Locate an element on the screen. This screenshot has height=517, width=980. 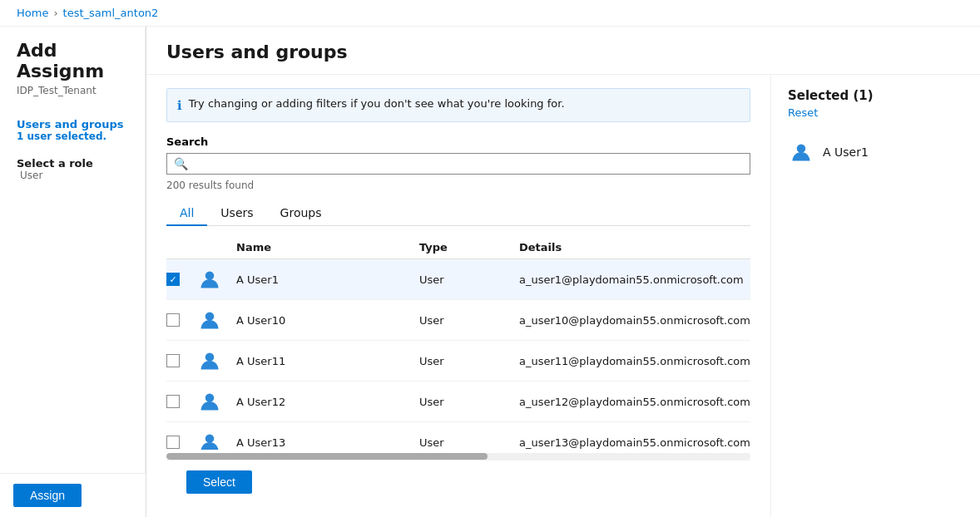
breadcrumb: Home › test_saml_anton2 is located at coordinates (490, 13).